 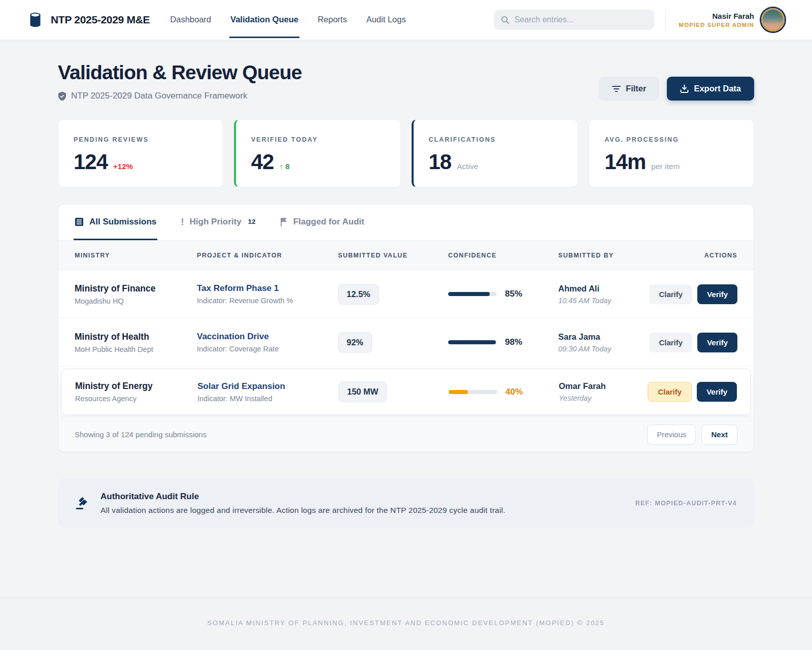 What do you see at coordinates (284, 167) in the screenshot?
I see `stat-delta: ↑ 8` at bounding box center [284, 167].